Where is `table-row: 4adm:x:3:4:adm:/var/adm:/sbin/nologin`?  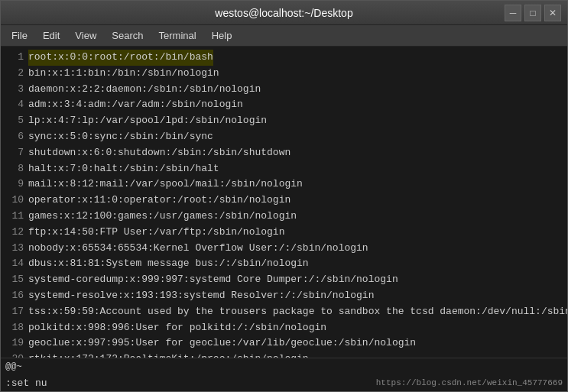
table-row: 4adm:x:3:4:adm:/var/adm:/sbin/nologin is located at coordinates (284, 105).